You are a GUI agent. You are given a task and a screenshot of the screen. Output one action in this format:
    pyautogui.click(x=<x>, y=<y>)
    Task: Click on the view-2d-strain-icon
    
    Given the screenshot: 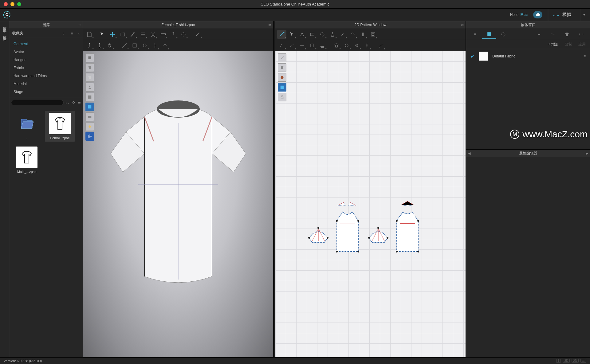 What is the action you would take?
    pyautogui.click(x=282, y=77)
    